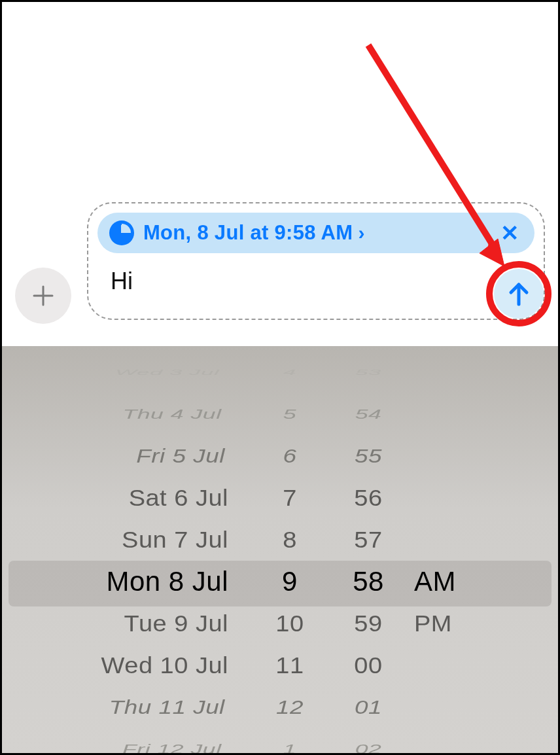 Image resolution: width=560 pixels, height=755 pixels. I want to click on message-input: Hi, so click(122, 281).